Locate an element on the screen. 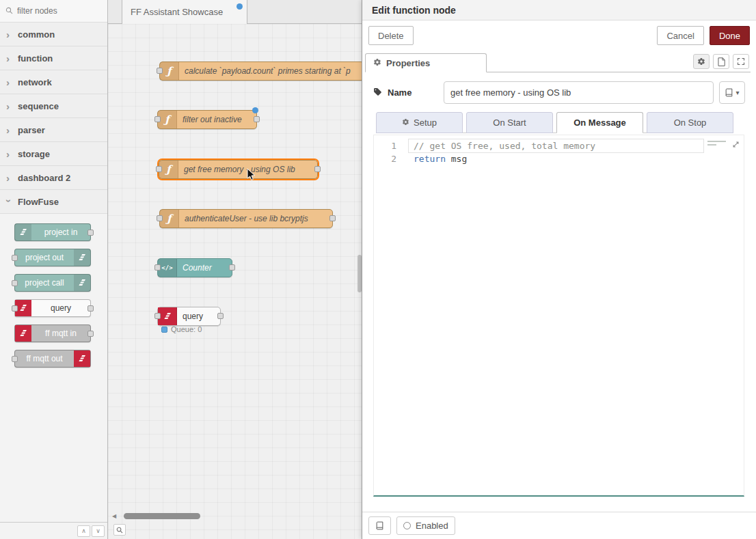 The height and width of the screenshot is (539, 756). code-text: msg is located at coordinates (457, 158).